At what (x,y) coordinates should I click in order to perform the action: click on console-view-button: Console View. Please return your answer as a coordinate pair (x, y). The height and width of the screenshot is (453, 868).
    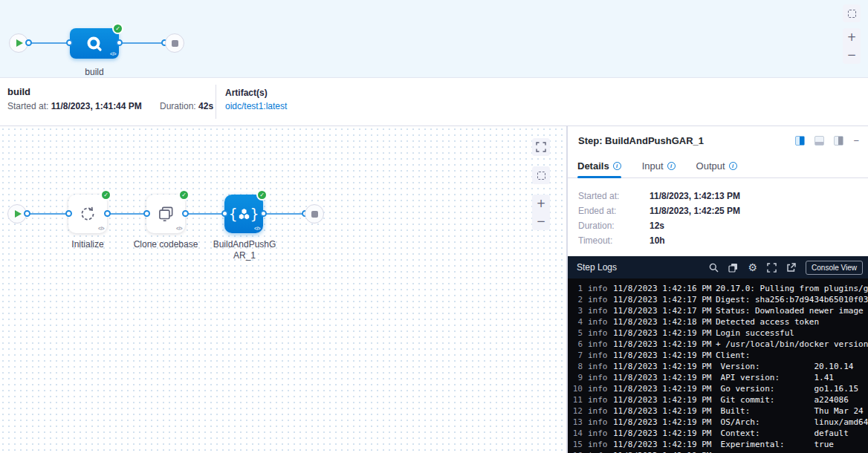
    Looking at the image, I should click on (834, 267).